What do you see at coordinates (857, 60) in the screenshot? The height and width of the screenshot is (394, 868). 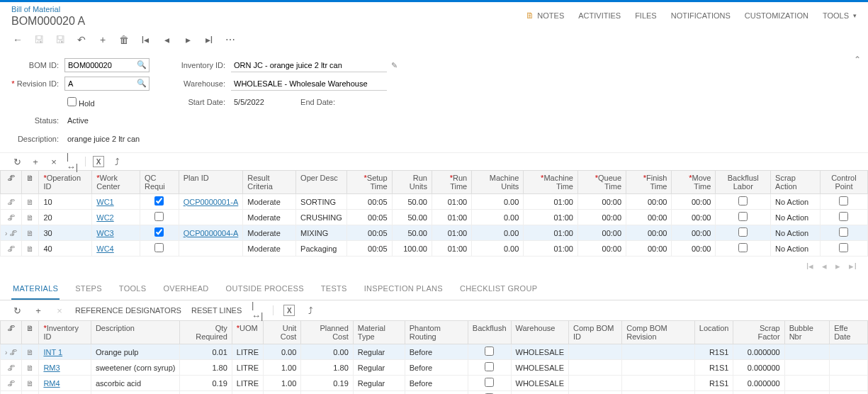 I see `collapse-form-icon: ⌃` at bounding box center [857, 60].